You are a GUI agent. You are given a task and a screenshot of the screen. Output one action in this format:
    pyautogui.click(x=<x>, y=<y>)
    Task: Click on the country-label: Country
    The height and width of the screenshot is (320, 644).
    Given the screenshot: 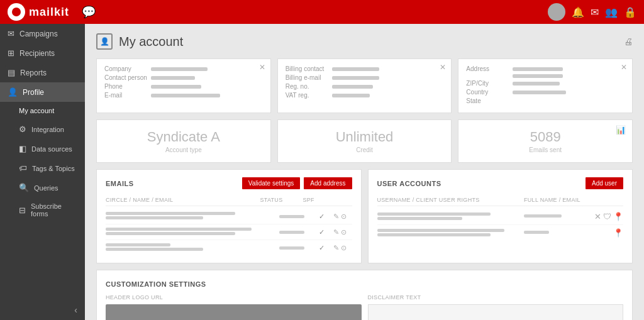 What is the action you would take?
    pyautogui.click(x=488, y=92)
    